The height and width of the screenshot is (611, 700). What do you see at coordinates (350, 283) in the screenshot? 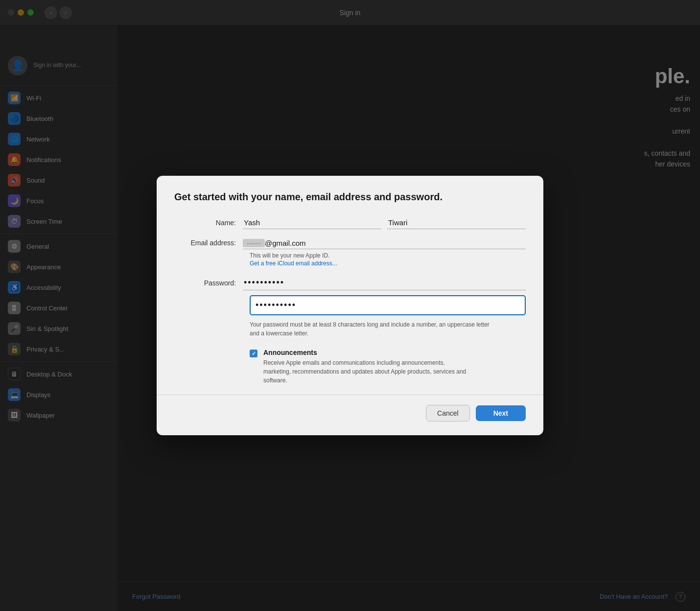
I see `password-row: Password:` at bounding box center [350, 283].